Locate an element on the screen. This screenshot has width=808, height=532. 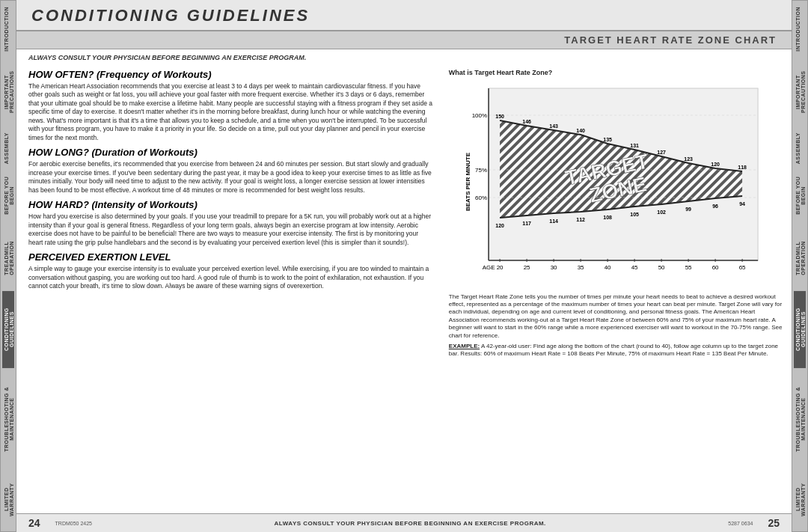
svg-text: 60% is located at coordinates (481, 198).